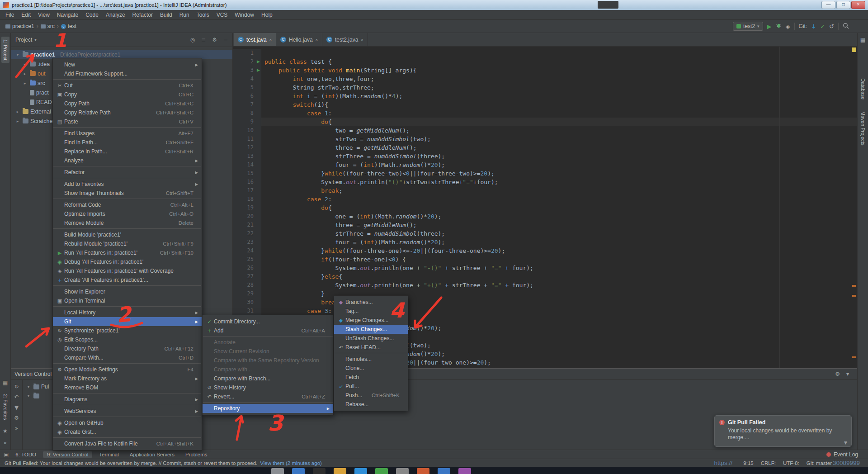 Image resolution: width=868 pixels, height=474 pixels. What do you see at coordinates (203, 15) in the screenshot?
I see `menu-tools: Tools` at bounding box center [203, 15].